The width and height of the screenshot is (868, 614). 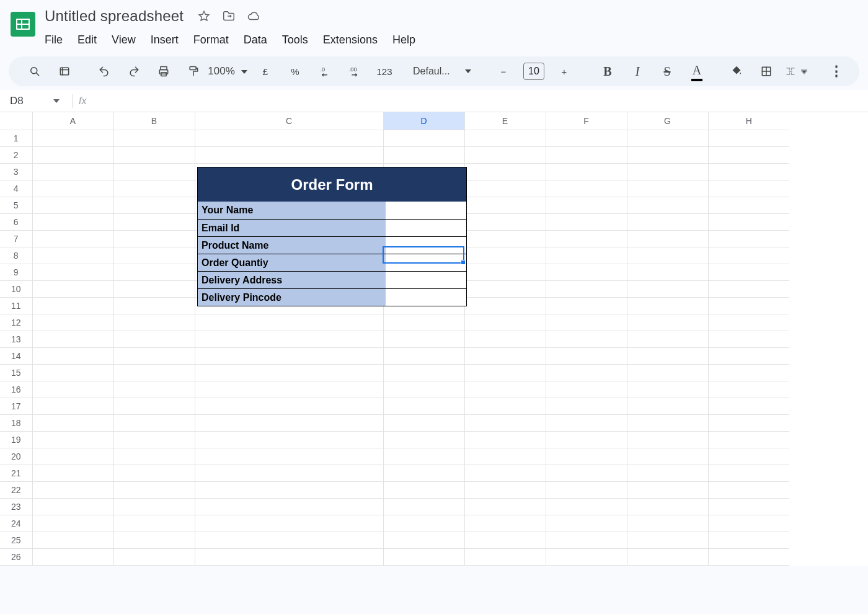 I want to click on row-header-22: 22, so click(x=16, y=490).